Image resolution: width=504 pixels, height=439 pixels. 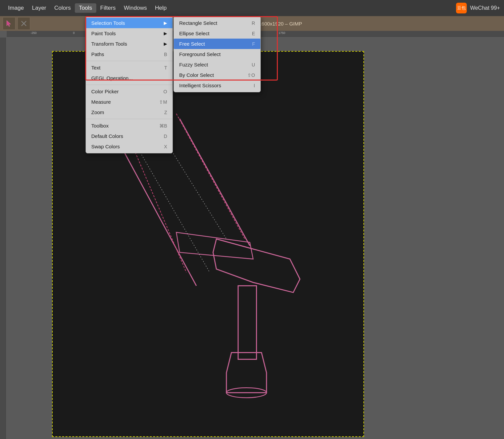 I want to click on menu-layer: Layer, so click(x=39, y=8).